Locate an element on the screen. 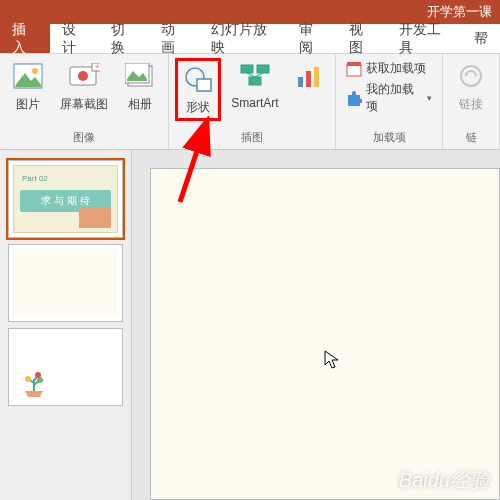  group-addins-label: 加载项 is located at coordinates (389, 138).